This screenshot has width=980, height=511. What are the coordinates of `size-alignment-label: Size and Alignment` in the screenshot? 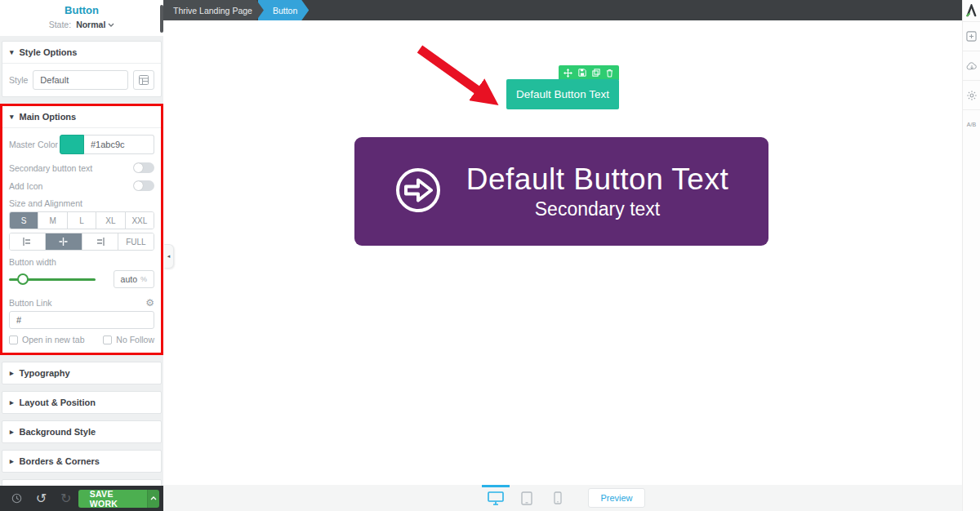 It's located at (82, 203).